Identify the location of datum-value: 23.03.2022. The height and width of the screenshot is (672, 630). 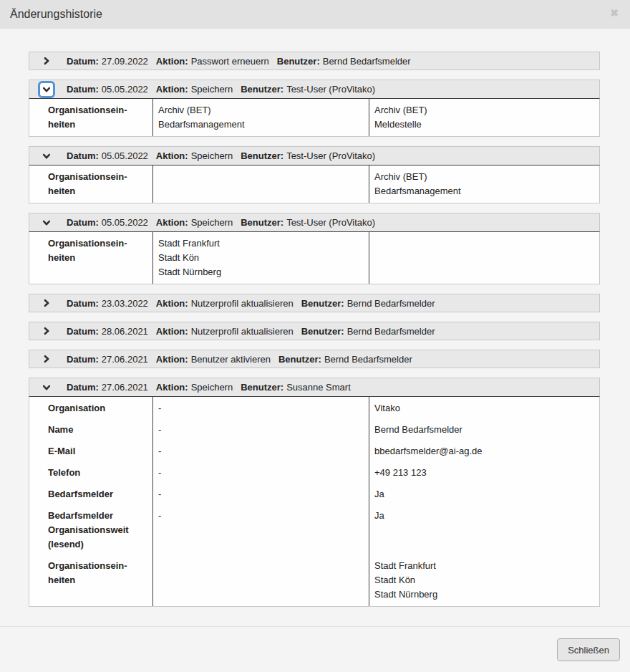
(125, 304).